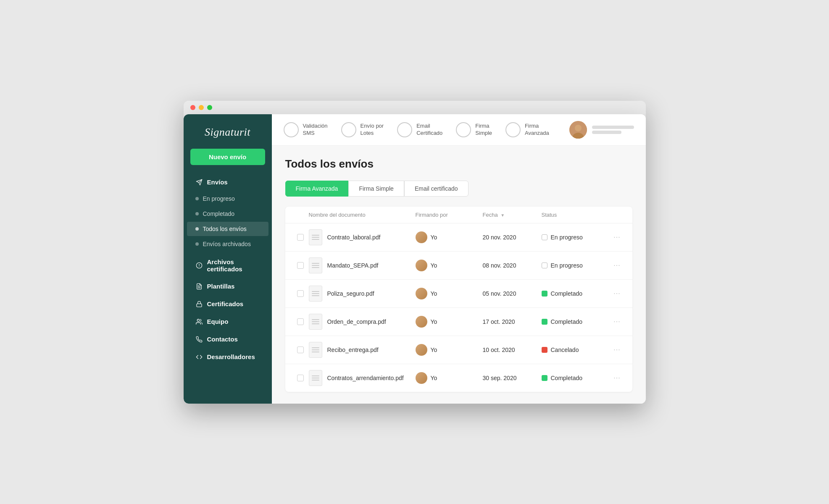 The width and height of the screenshot is (829, 504). I want to click on doc-cell-4: Orden_de_compra.pdf, so click(362, 322).